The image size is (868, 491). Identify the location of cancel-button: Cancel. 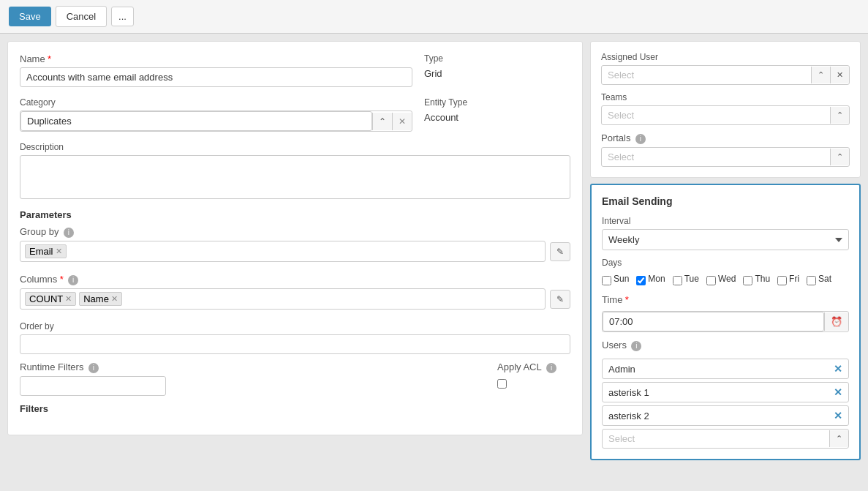
(81, 16).